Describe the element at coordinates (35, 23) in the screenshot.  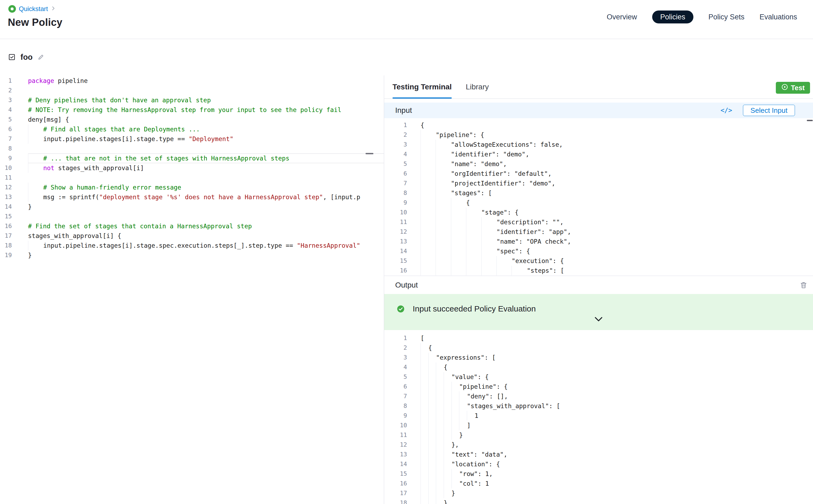
I see `page-title: New Policy` at that location.